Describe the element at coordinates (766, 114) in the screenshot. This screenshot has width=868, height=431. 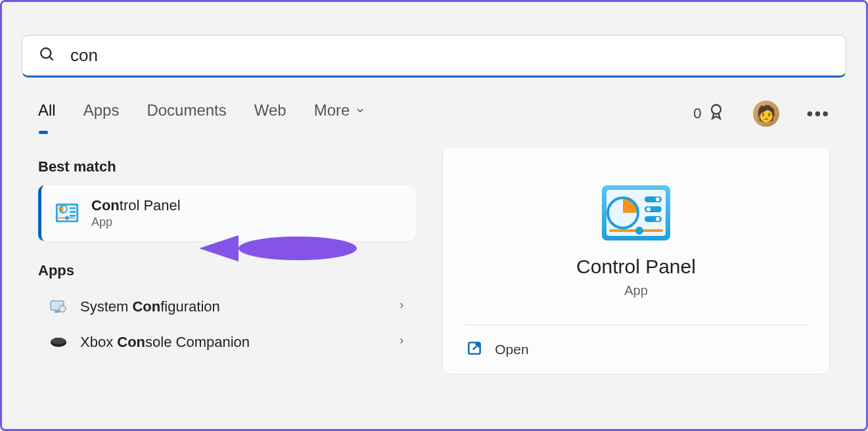
I see `avatar: 🧑` at that location.